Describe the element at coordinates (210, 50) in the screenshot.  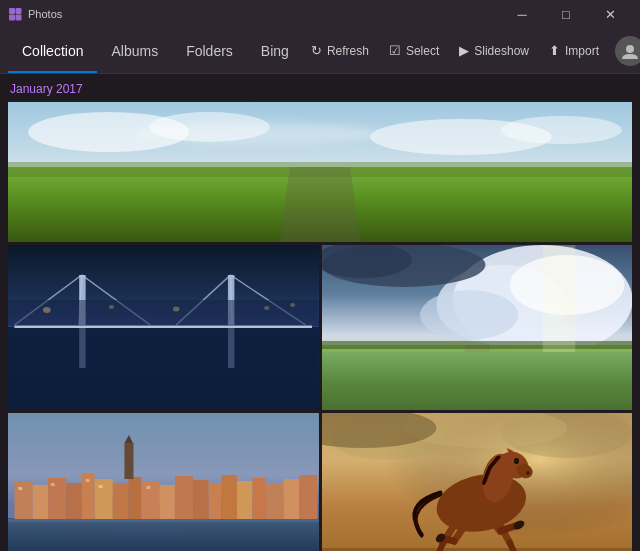
I see `tab-folders: Folders` at that location.